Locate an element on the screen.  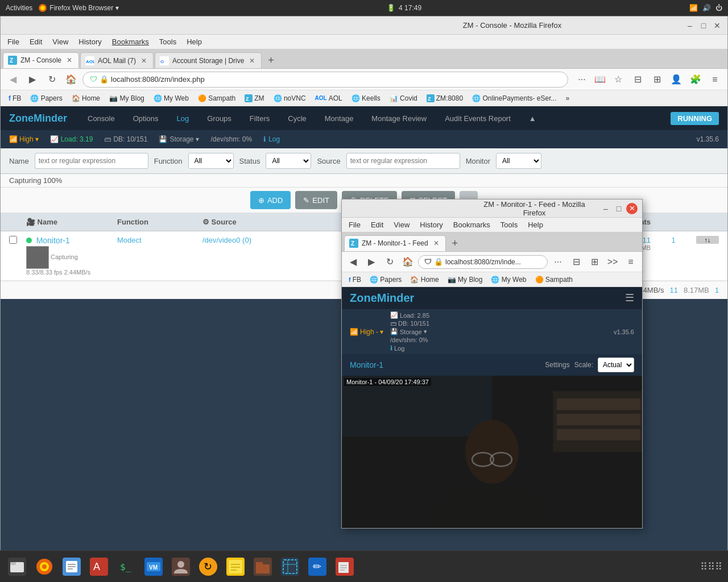
nav-montage-review: Montage Review is located at coordinates (399, 118).